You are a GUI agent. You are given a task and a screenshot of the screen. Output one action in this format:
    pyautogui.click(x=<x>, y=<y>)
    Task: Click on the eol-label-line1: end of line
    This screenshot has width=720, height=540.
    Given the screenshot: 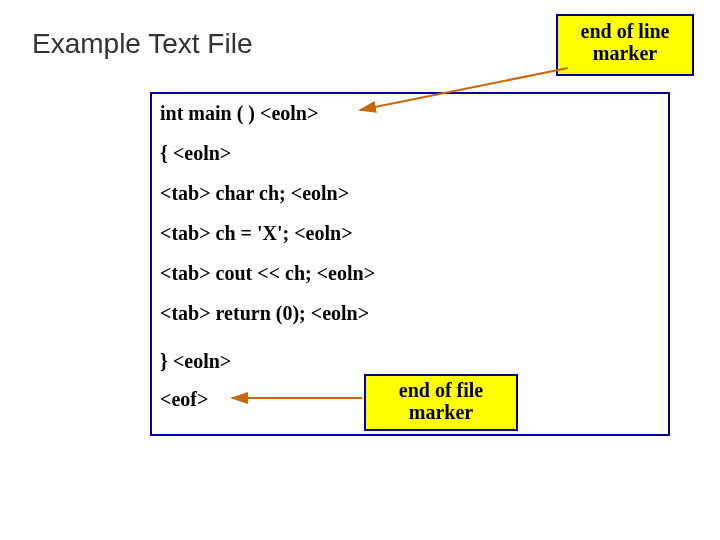 What is the action you would take?
    pyautogui.click(x=625, y=31)
    